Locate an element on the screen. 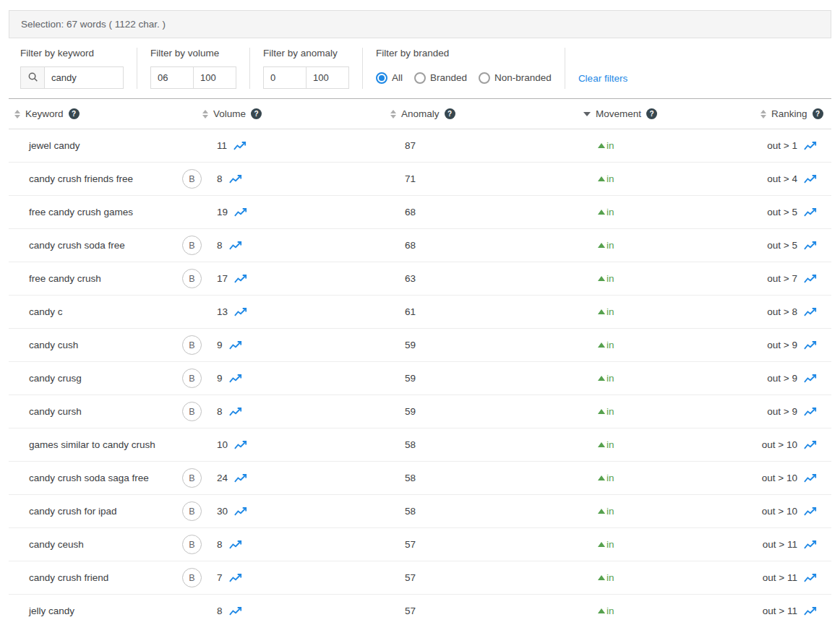 The image size is (840, 625). anomaly-cell: 57 is located at coordinates (502, 578).